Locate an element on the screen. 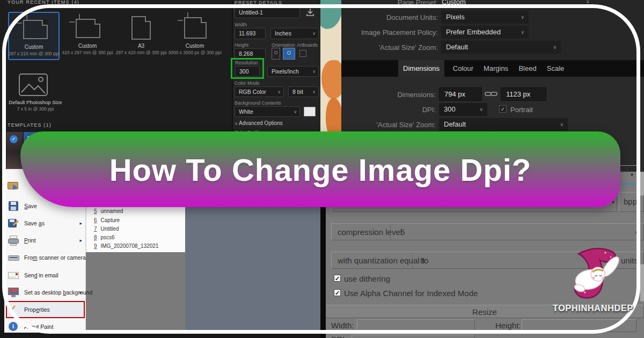 The height and width of the screenshot is (338, 644). bpp-label: bpp is located at coordinates (630, 202).